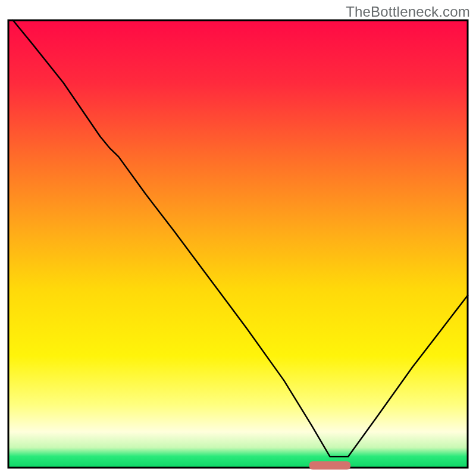  I want to click on sweet-spot-marker, so click(330, 465).